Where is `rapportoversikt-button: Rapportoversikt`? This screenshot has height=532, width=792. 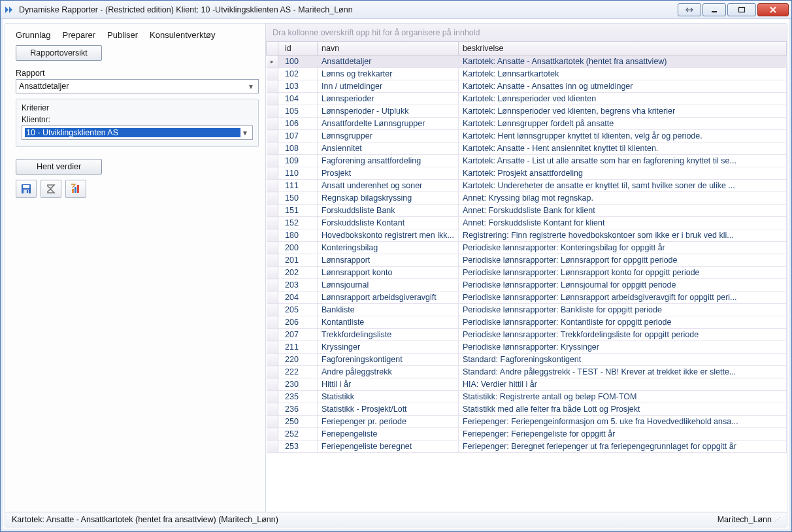
rapportoversikt-button: Rapportoversikt is located at coordinates (59, 53).